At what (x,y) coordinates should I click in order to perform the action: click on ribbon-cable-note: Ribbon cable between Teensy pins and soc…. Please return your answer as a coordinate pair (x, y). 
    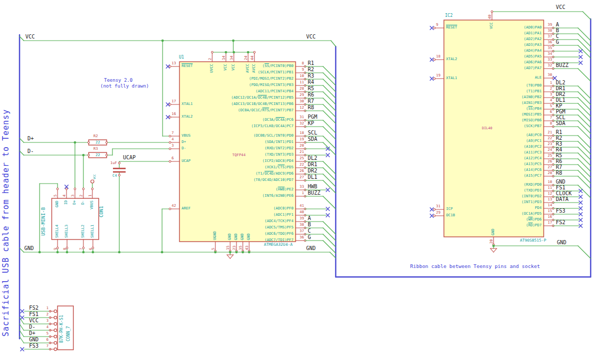
    Looking at the image, I should click on (475, 266).